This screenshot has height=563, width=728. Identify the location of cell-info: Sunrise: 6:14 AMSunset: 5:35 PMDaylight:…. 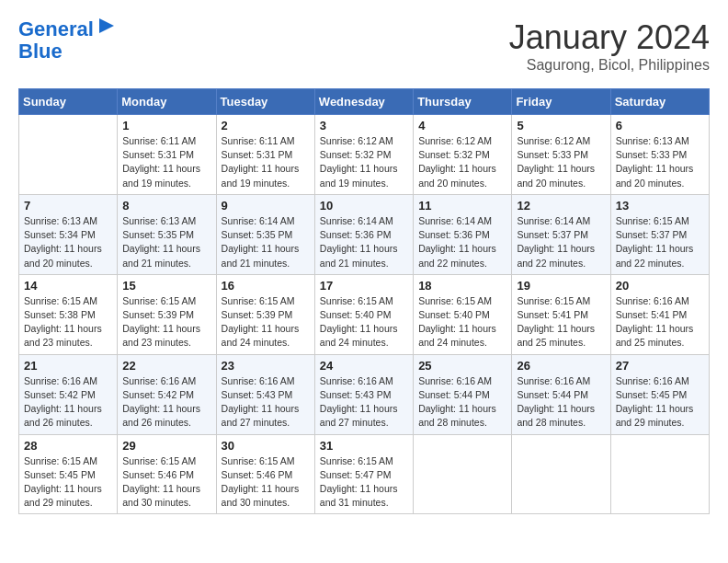
(266, 243).